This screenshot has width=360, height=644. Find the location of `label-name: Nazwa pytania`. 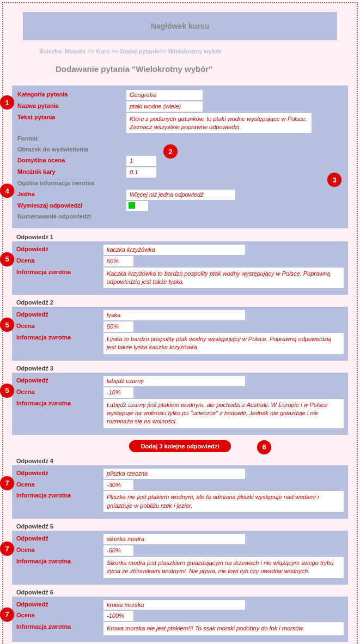

label-name: Nazwa pytania is located at coordinates (72, 105).